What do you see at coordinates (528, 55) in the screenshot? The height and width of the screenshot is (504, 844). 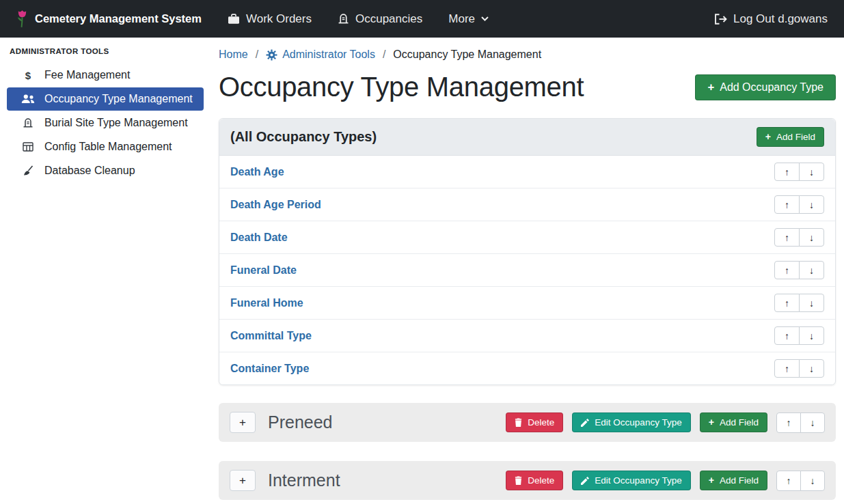 I see `breadcrumb: Home / Administrator Tools` at bounding box center [528, 55].